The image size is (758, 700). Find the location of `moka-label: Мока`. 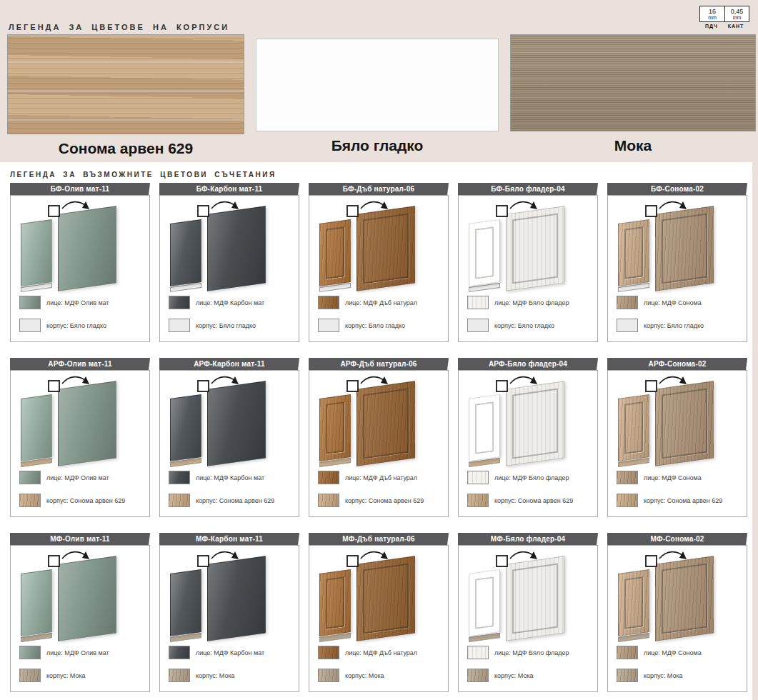

moka-label: Мока is located at coordinates (633, 146).